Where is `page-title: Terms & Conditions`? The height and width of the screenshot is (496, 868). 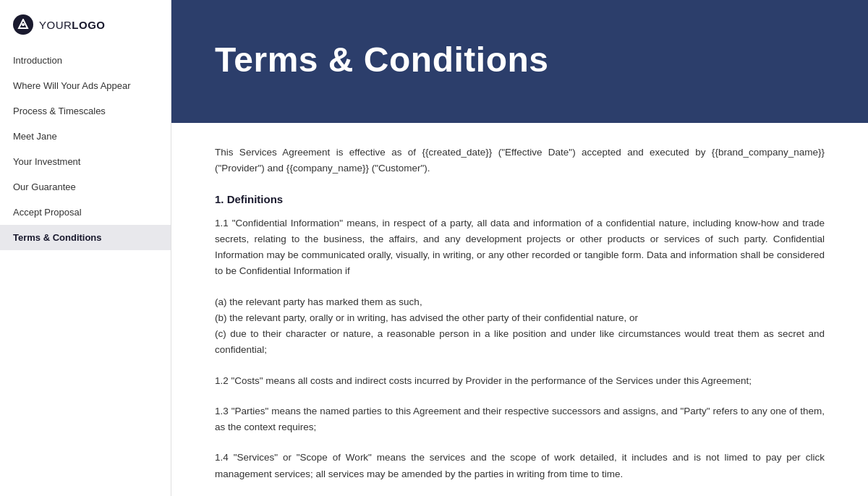
page-title: Terms & Conditions is located at coordinates (382, 59).